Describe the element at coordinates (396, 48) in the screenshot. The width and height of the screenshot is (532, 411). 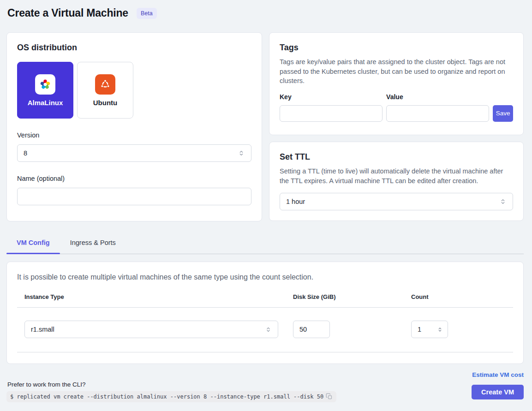
I see `tags-card-title: Tags` at that location.